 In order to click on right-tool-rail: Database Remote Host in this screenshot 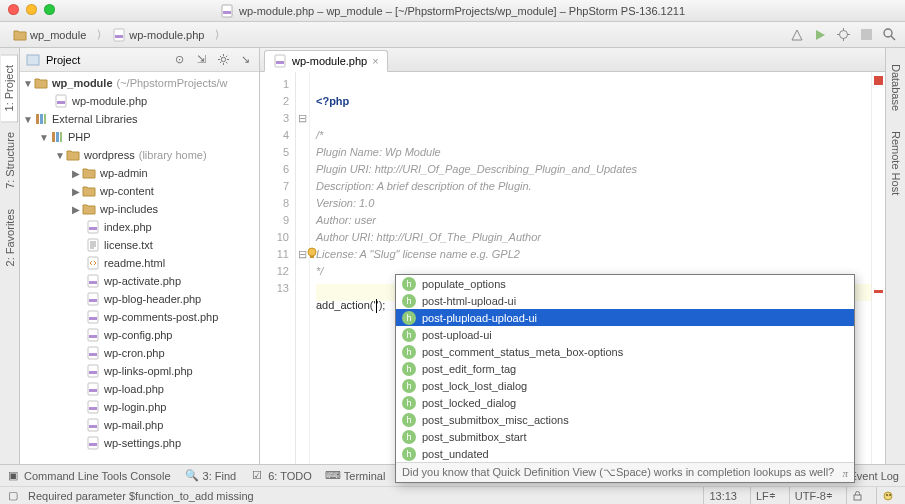, I will do `click(895, 256)`.